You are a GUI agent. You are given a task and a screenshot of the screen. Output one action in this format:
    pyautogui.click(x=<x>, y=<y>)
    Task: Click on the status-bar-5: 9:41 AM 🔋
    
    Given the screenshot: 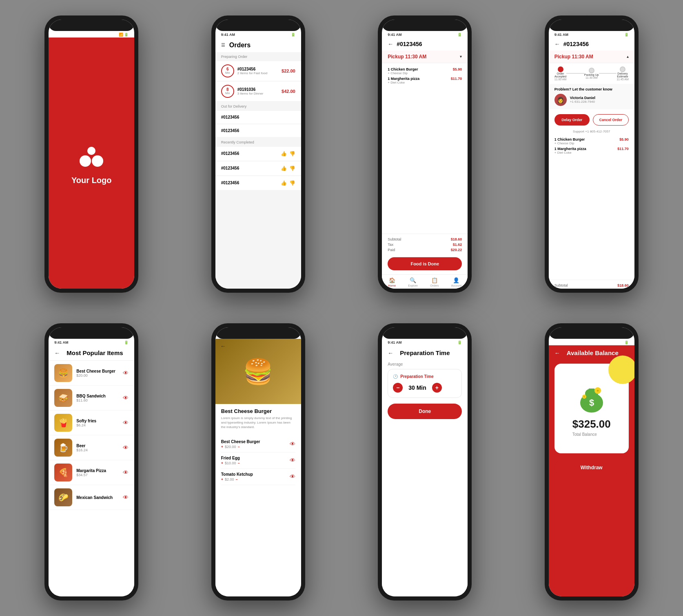 What is the action you would take?
    pyautogui.click(x=91, y=342)
    